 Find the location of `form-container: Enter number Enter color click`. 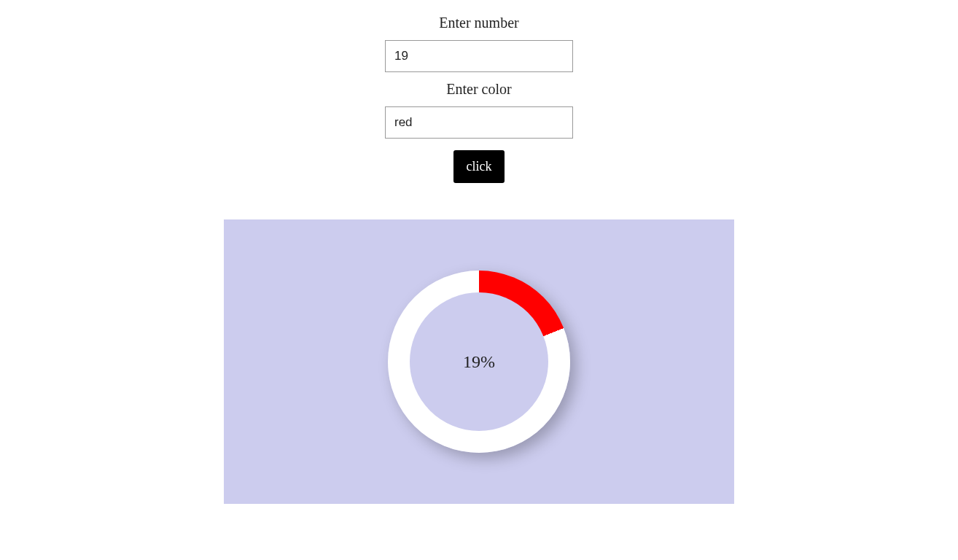

form-container: Enter number Enter color click is located at coordinates (479, 99).